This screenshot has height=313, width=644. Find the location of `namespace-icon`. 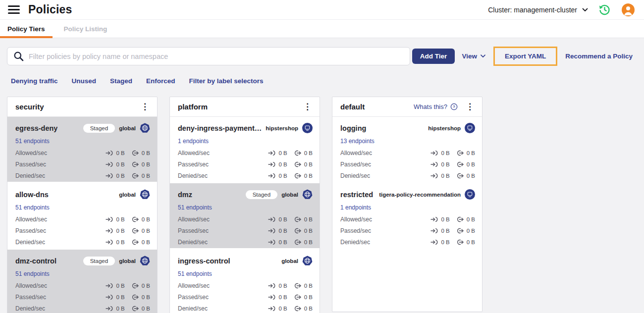

namespace-icon is located at coordinates (470, 194).